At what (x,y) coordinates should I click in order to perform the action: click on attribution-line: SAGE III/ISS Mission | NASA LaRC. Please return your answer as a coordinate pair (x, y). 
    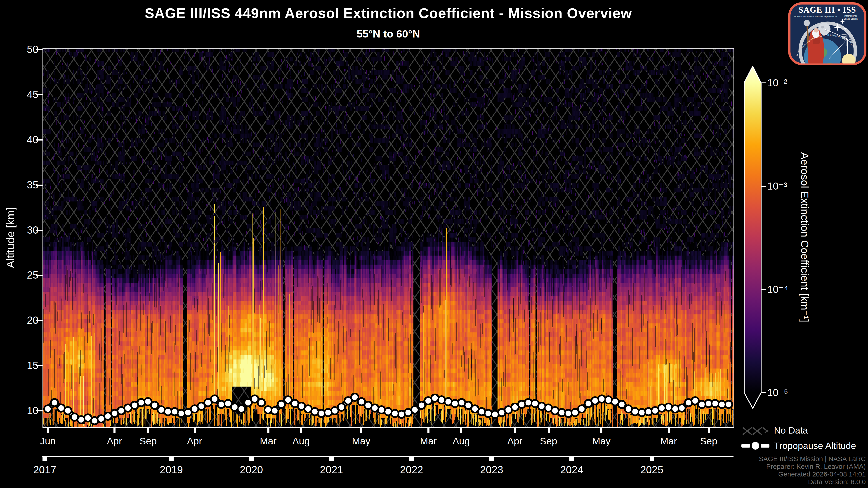
    Looking at the image, I should click on (812, 459).